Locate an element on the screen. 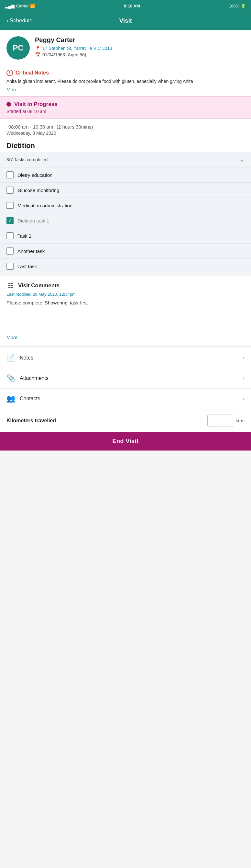 The height and width of the screenshot is (868, 251). task-item: Medication administration is located at coordinates (126, 205).